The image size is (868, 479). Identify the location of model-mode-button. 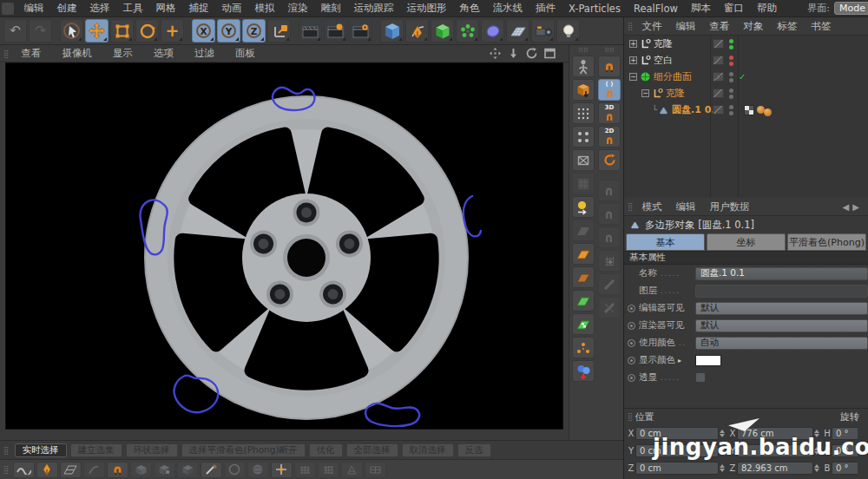
(583, 66).